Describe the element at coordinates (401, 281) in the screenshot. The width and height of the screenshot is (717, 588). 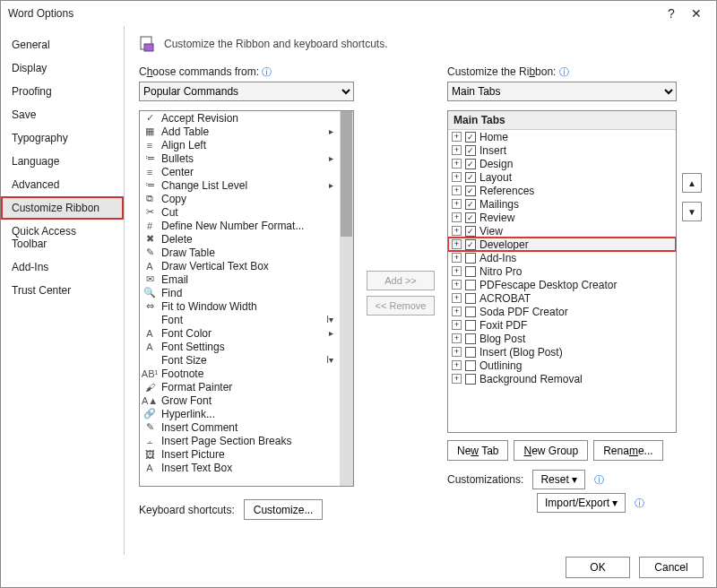
I see `add-button: Add >>` at that location.